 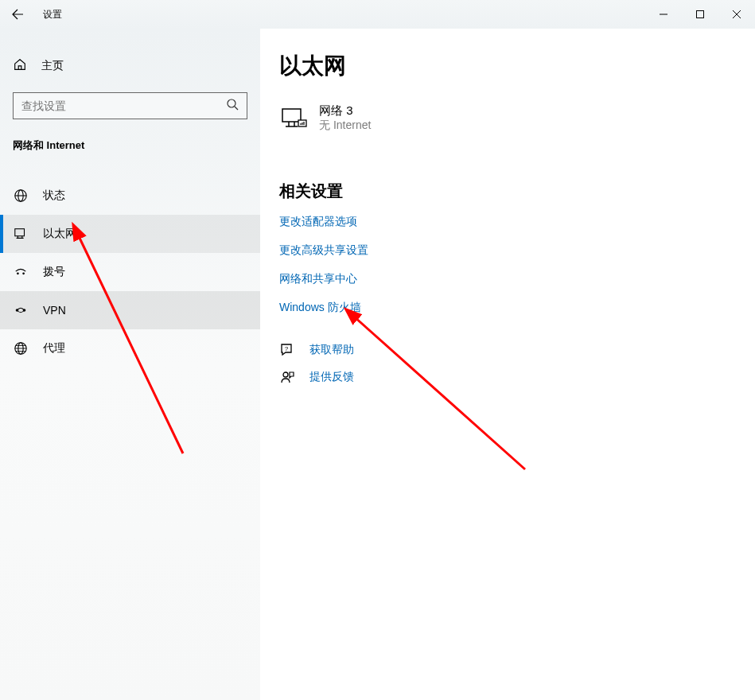 What do you see at coordinates (345, 111) in the screenshot?
I see `network-name: 网络 3` at bounding box center [345, 111].